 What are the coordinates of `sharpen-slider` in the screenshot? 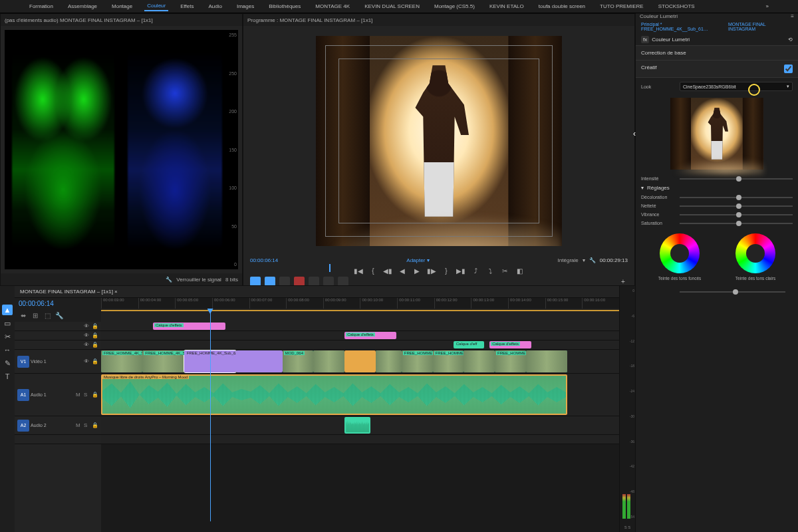 It's located at (736, 206).